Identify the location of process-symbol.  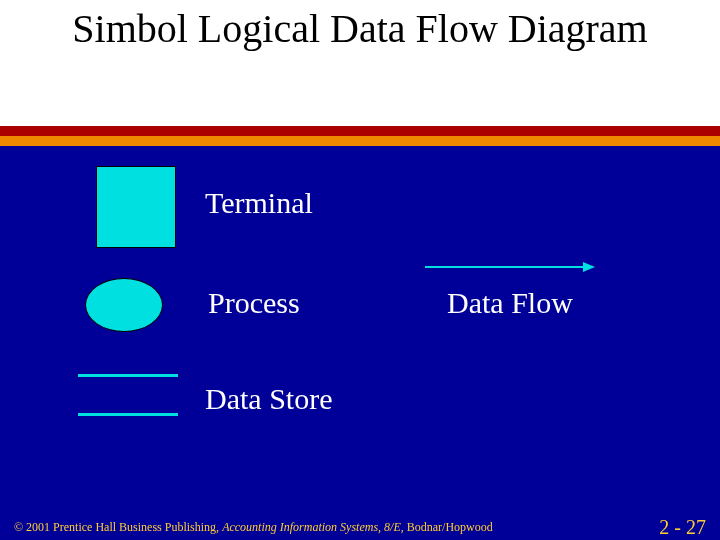
(124, 305).